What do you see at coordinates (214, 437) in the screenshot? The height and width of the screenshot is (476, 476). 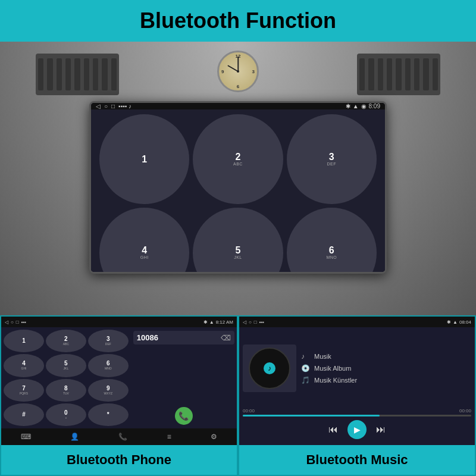 I see `phone-settings-icon: ⚙` at bounding box center [214, 437].